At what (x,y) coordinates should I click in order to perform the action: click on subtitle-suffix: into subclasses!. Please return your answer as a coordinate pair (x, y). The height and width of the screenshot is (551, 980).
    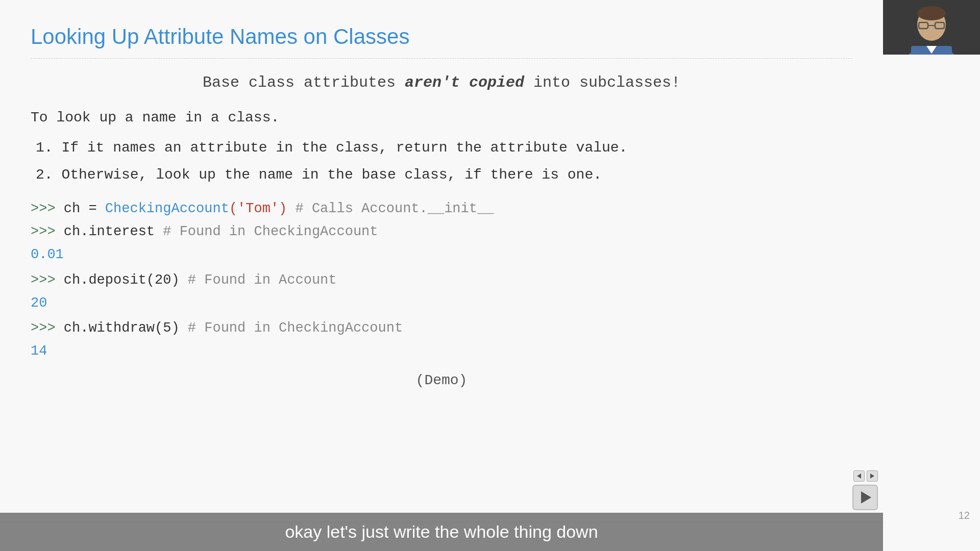
    Looking at the image, I should click on (602, 83).